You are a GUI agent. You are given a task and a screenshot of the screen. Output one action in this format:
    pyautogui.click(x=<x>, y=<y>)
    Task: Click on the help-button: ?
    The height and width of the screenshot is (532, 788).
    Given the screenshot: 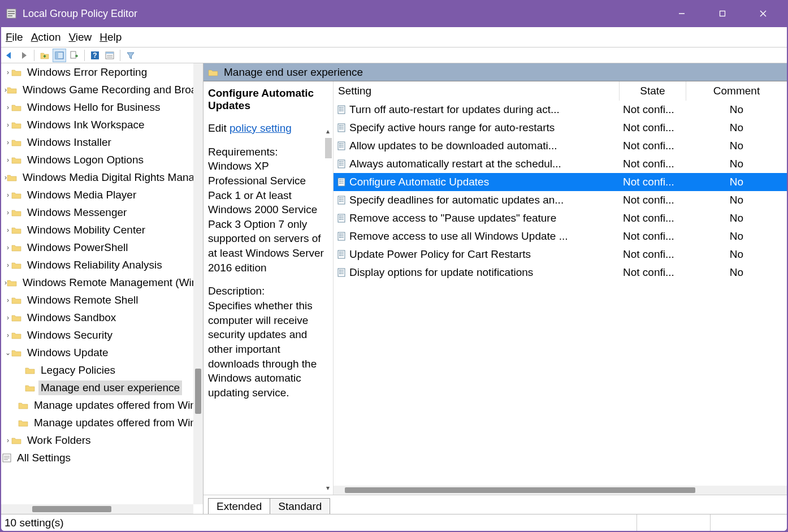 What is the action you would take?
    pyautogui.click(x=95, y=55)
    